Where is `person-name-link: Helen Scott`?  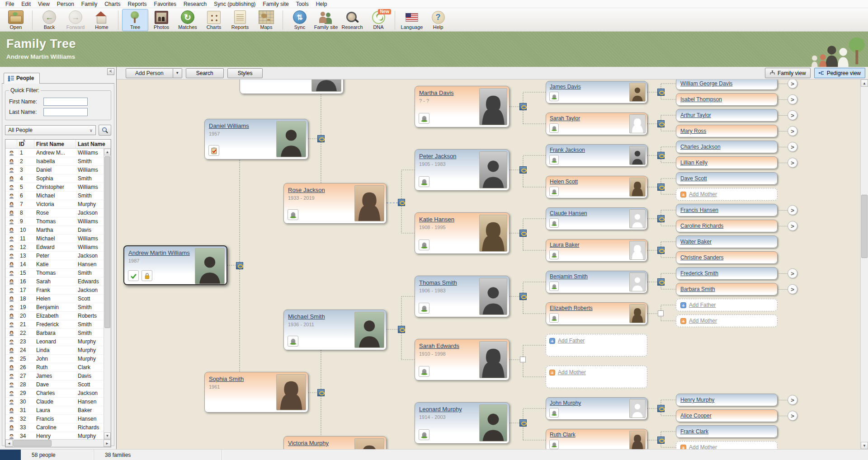
person-name-link: Helen Scott is located at coordinates (564, 182).